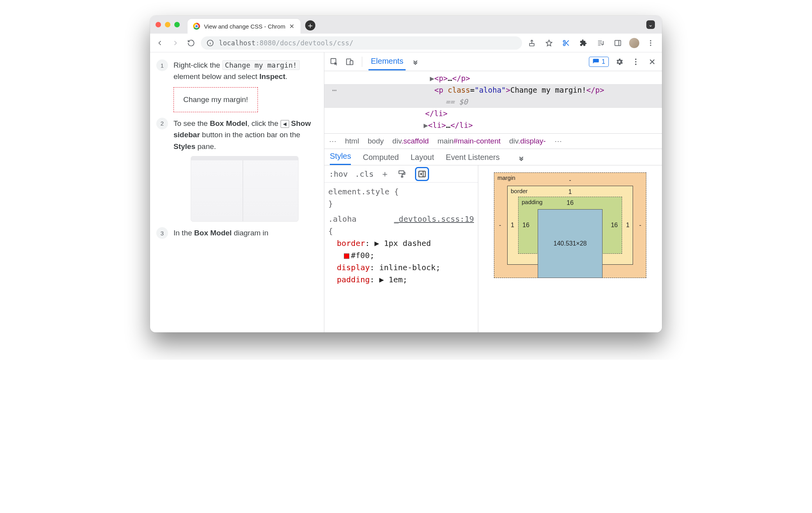 The height and width of the screenshot is (513, 812). I want to click on crumb: main#main-content, so click(469, 141).